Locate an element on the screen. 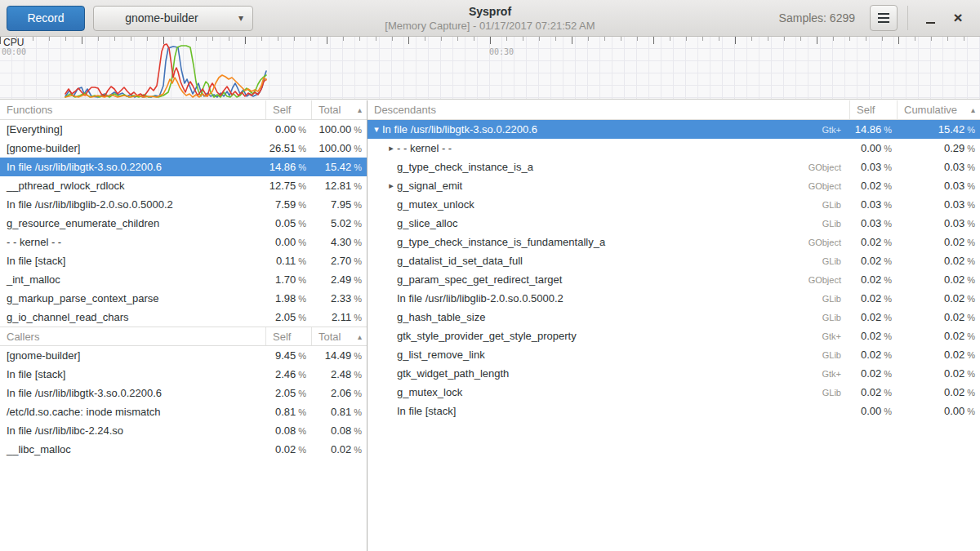  cpu-graph: CPU 00:00 00:30 is located at coordinates (490, 69).